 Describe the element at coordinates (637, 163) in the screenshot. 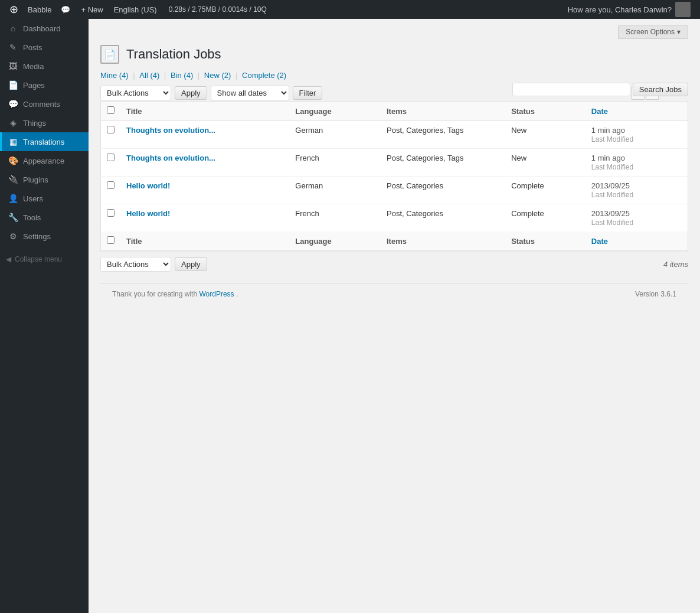

I see `row-date-cell-1: 1 min ago Last Modified` at that location.